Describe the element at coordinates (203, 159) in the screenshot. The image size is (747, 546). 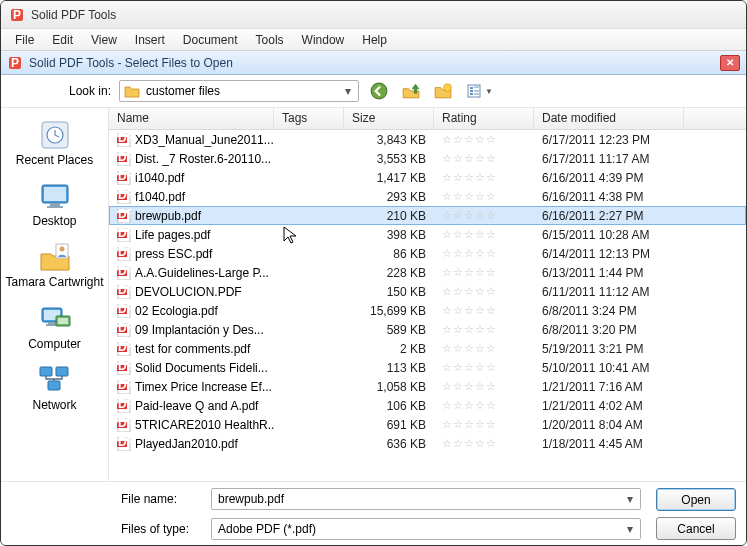
I see `file-name: Dist. _7 Roster.6-20110...` at that location.